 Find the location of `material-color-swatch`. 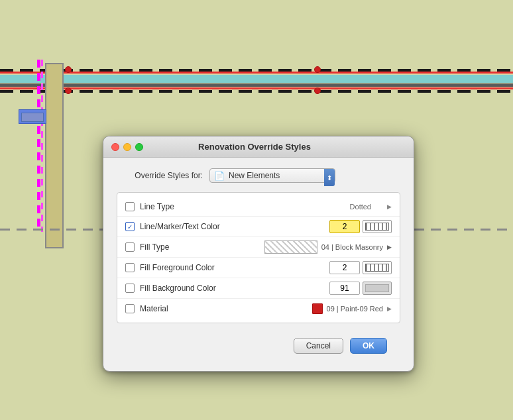

material-color-swatch is located at coordinates (317, 309).